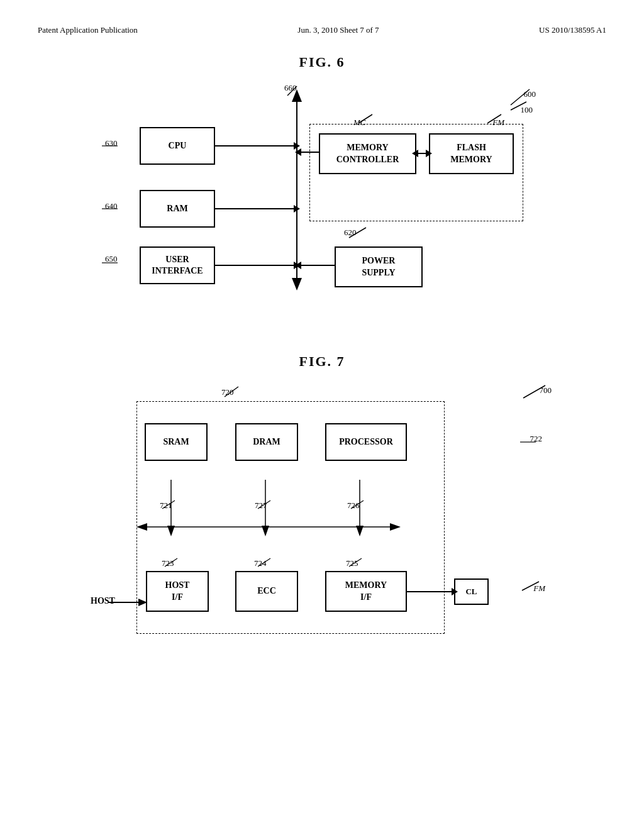  Describe the element at coordinates (103, 601) in the screenshot. I see `host-label: HOST` at that location.